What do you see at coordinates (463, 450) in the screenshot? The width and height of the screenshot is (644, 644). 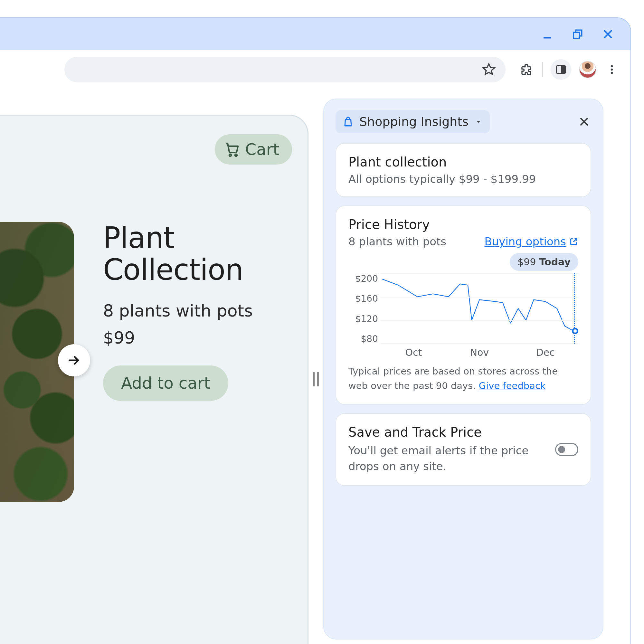 I see `track-price-card: Save and Track Price You'll get email al…` at bounding box center [463, 450].